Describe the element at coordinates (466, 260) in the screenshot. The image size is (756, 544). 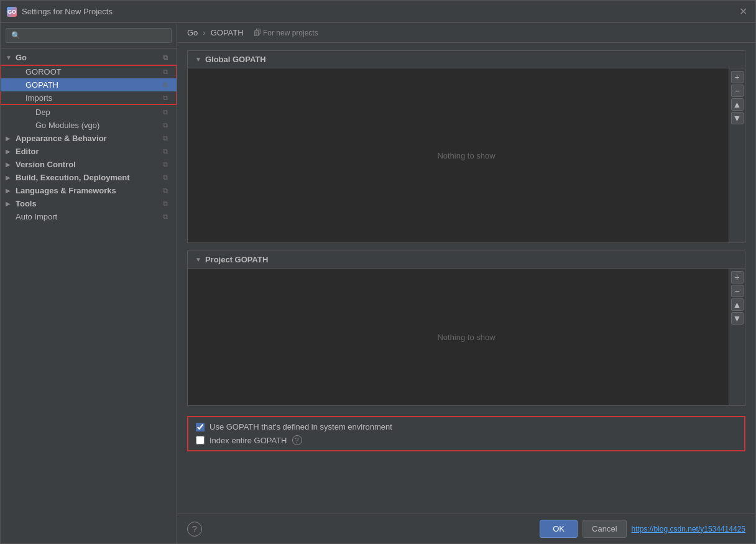
I see `project-gopath-header: ▼ Project GOPATH` at that location.